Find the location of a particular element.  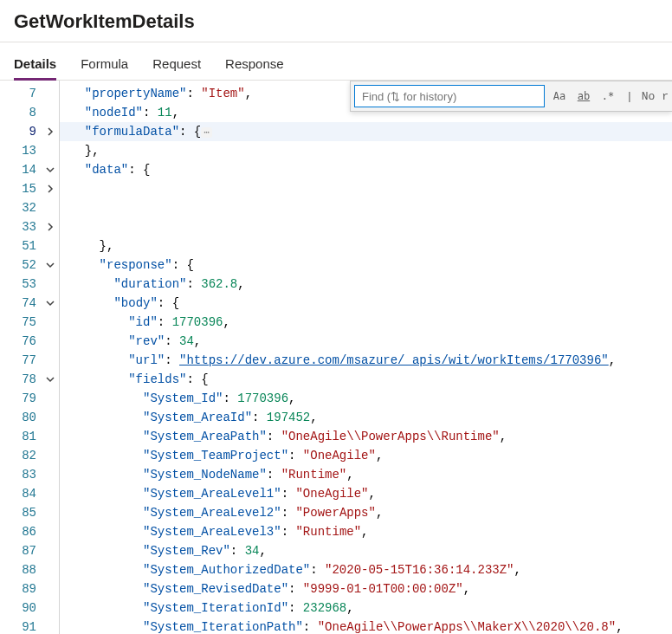

gutter-line: 79 is located at coordinates (29, 398).